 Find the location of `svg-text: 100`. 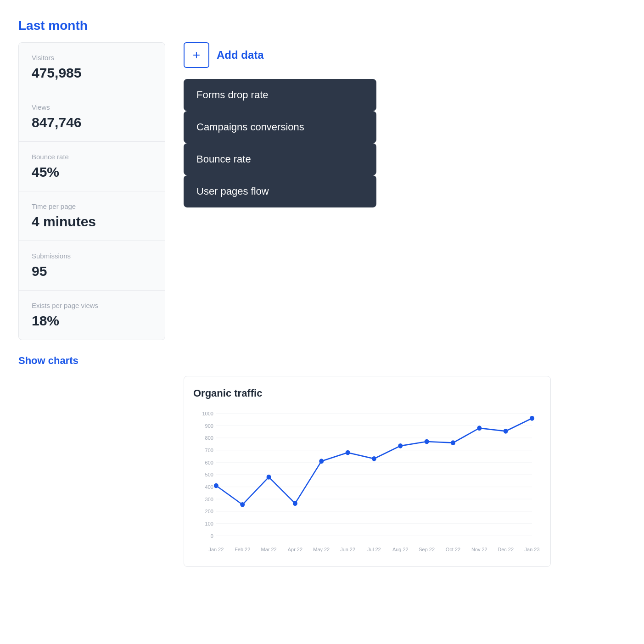

svg-text: 100 is located at coordinates (209, 524).